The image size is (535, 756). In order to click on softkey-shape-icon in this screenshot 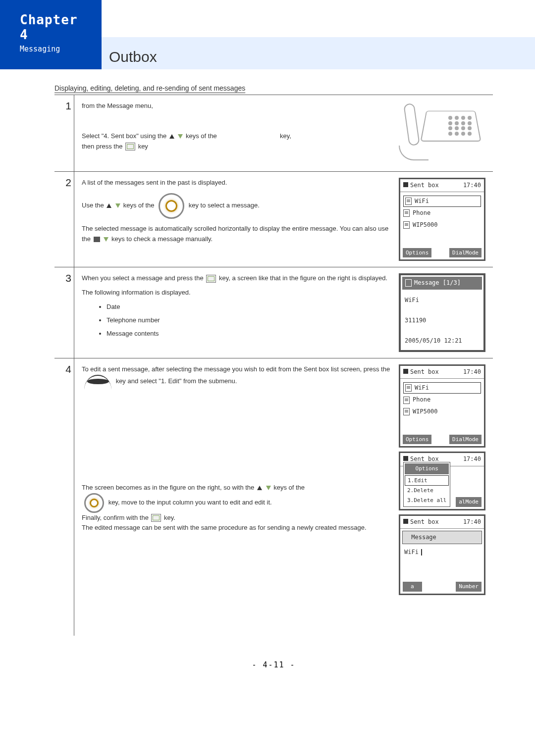, I will do `click(98, 382)`.